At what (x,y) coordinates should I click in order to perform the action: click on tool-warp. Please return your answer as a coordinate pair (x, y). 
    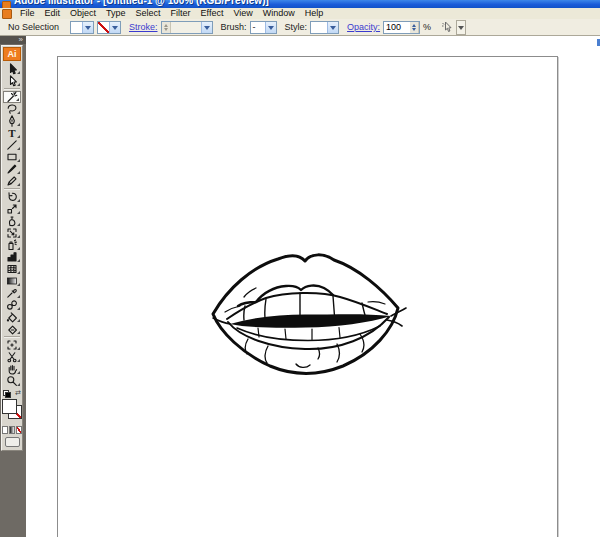
    Looking at the image, I should click on (12, 221).